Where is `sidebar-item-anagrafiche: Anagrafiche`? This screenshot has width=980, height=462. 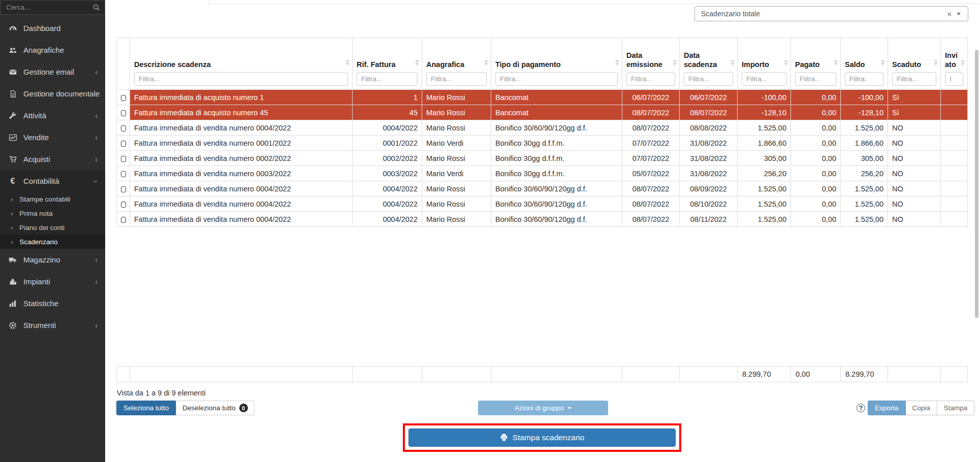
sidebar-item-anagrafiche: Anagrafiche is located at coordinates (53, 50).